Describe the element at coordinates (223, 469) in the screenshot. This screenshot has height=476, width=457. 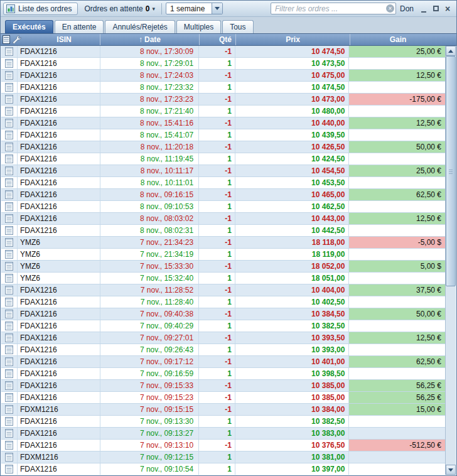
I see `table-row: FDAX12167 nov., 09:10:54110 397,00` at that location.